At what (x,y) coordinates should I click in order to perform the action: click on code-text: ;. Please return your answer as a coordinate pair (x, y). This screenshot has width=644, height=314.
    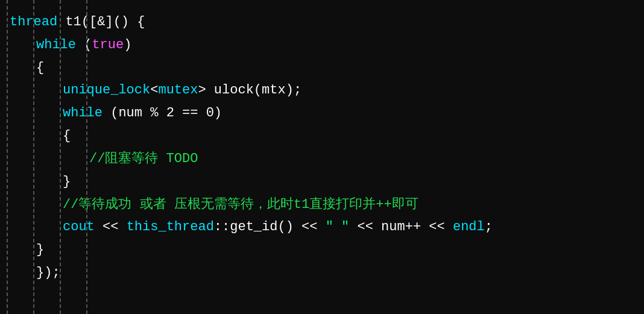
    Looking at the image, I should click on (488, 227).